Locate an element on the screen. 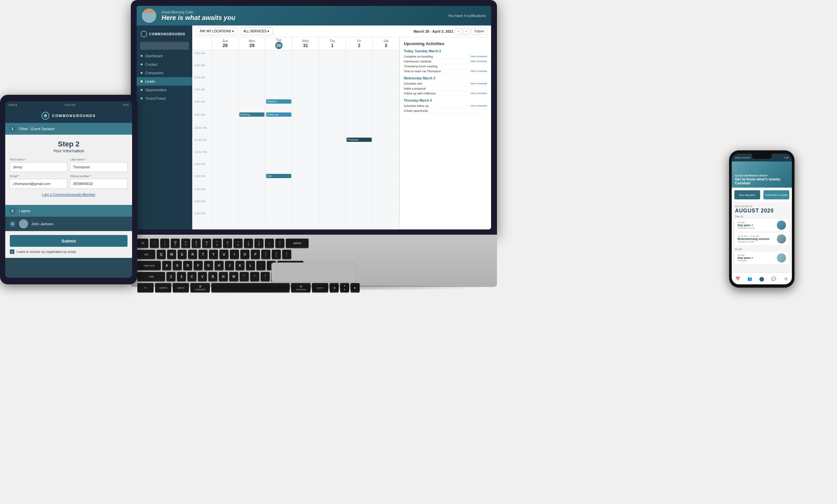 This screenshot has height=504, width=837. key-f: F is located at coordinates (198, 266).